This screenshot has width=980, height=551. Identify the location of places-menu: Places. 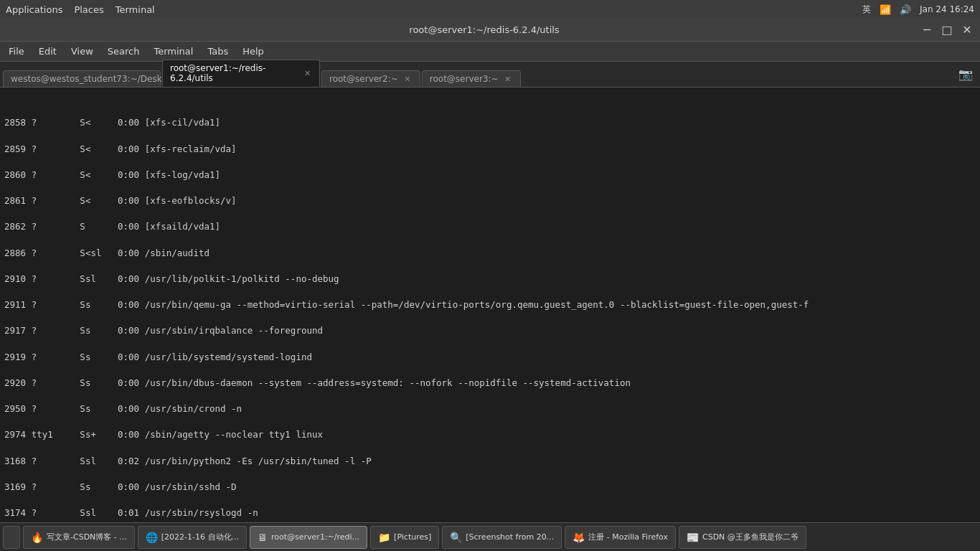
(89, 10).